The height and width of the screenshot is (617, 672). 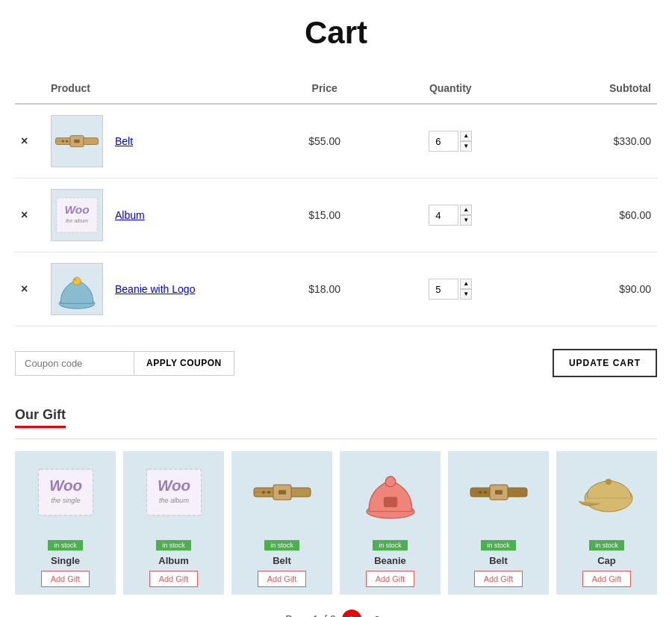 What do you see at coordinates (336, 290) in the screenshot?
I see `table-row: × Beanie with Logo $18.00 ▲ ▼` at bounding box center [336, 290].